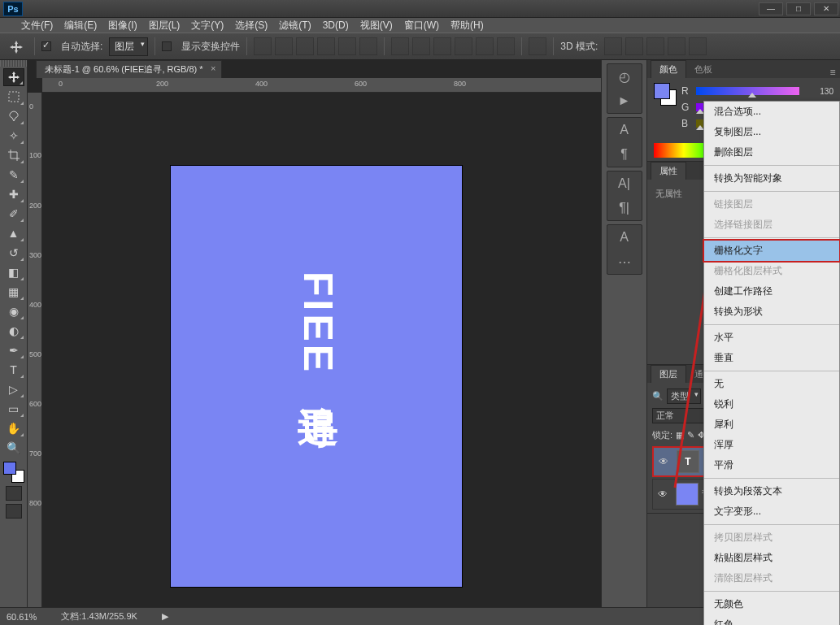  Describe the element at coordinates (336, 25) in the screenshot. I see `menu-3d: 3D(D)` at that location.